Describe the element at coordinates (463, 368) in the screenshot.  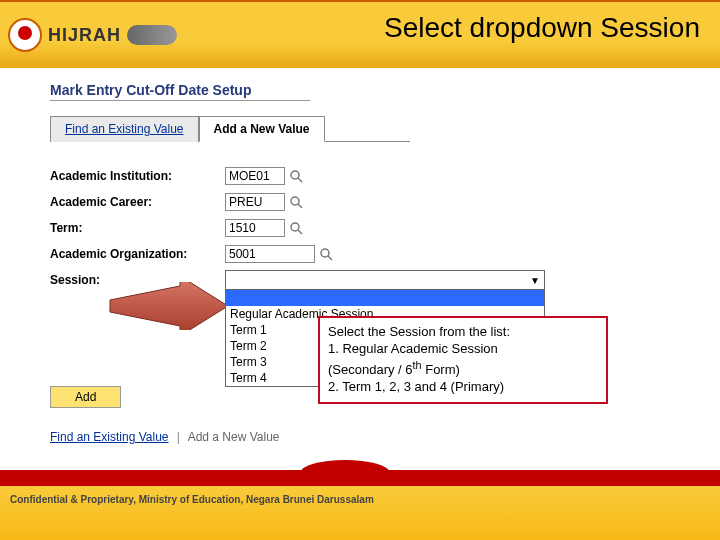
I see `callout-line: (Secondary / 6th Form)` at that location.